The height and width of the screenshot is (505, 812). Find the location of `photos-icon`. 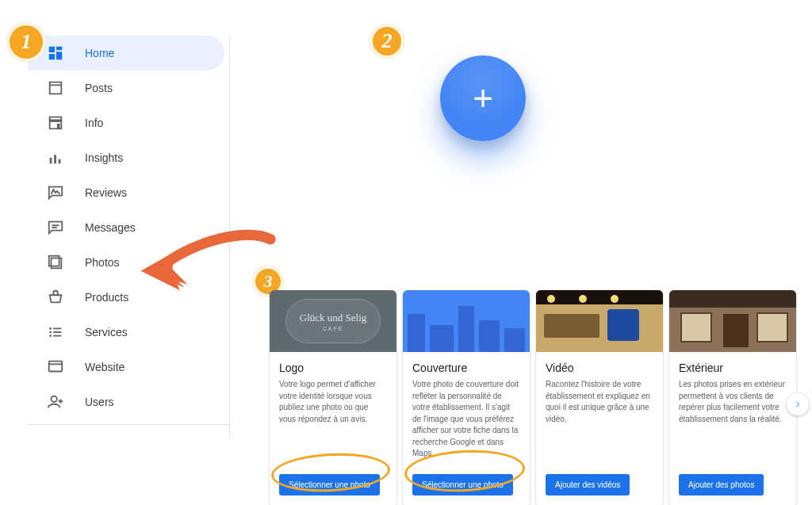

photos-icon is located at coordinates (56, 262).